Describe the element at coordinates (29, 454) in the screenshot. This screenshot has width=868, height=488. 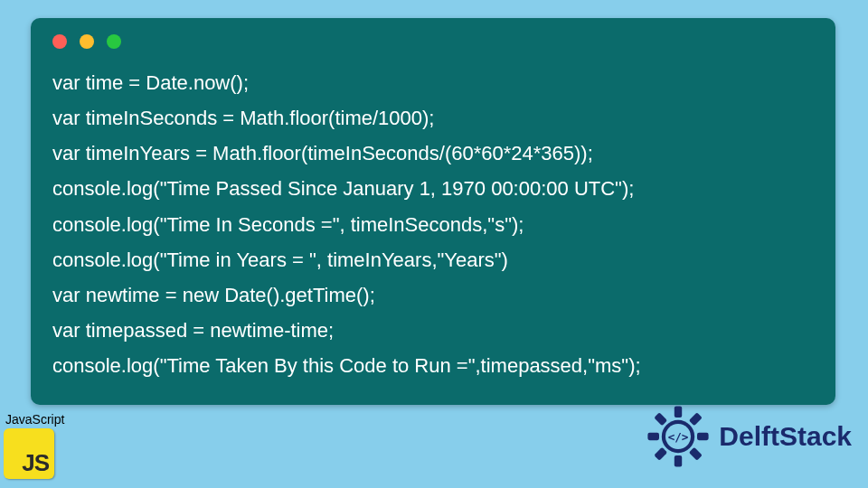
I see `javascript-icon: JS` at that location.